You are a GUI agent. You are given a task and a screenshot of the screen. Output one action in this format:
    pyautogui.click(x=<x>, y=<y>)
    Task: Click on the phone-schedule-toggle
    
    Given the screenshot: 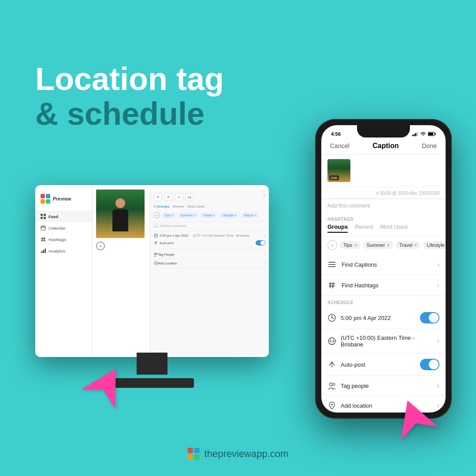 What is the action you would take?
    pyautogui.click(x=430, y=318)
    